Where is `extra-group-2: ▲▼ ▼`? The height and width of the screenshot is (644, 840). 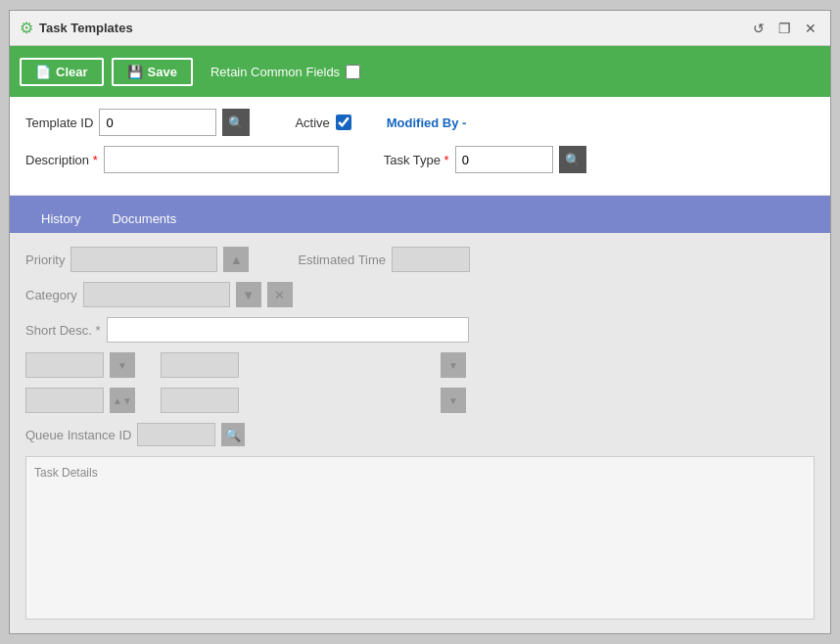
extra-group-2: ▲▼ ▼ is located at coordinates (246, 400).